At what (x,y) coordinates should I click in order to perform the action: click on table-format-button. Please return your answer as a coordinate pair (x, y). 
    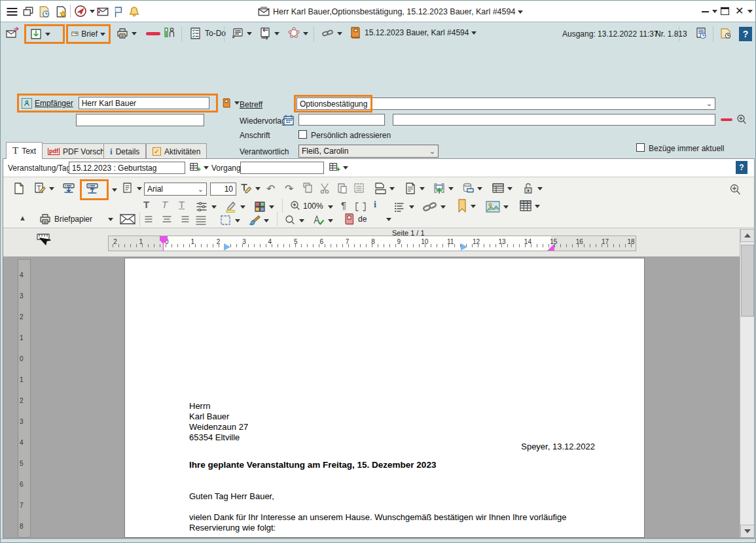
    Looking at the image, I should click on (530, 206).